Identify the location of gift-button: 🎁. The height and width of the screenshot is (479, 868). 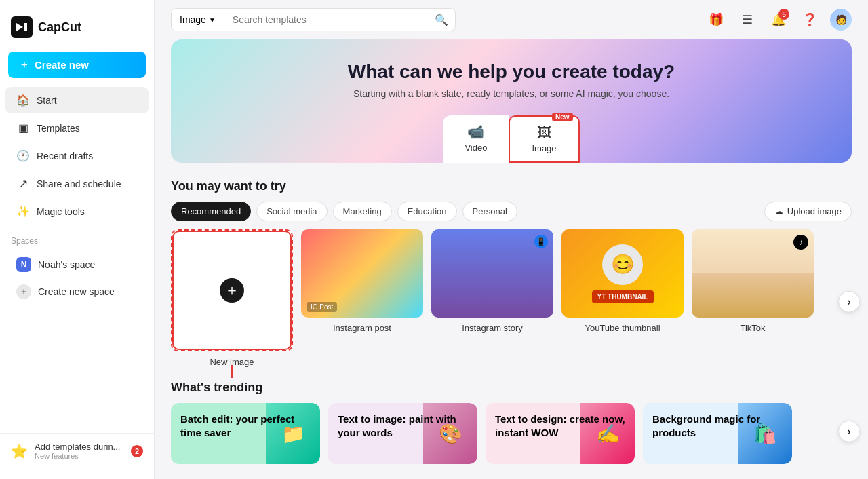
(716, 20).